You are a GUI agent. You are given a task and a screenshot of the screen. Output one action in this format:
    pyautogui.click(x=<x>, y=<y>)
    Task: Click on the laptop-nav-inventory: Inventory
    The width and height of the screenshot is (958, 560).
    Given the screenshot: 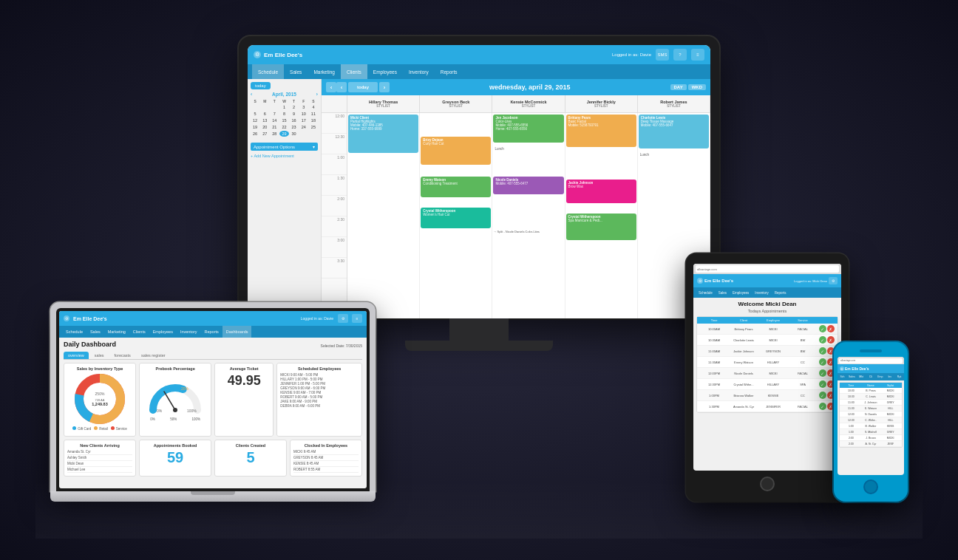 What is the action you would take?
    pyautogui.click(x=189, y=332)
    